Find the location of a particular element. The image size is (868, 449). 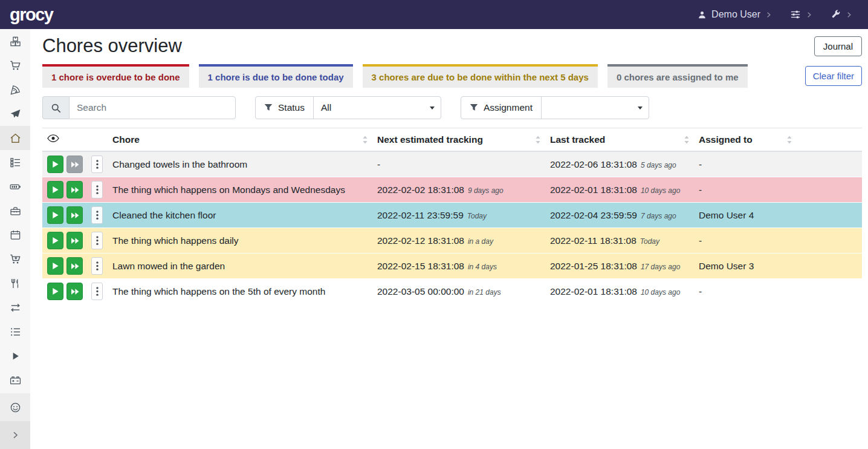

sidebar-item-meal-plan is located at coordinates (15, 114).